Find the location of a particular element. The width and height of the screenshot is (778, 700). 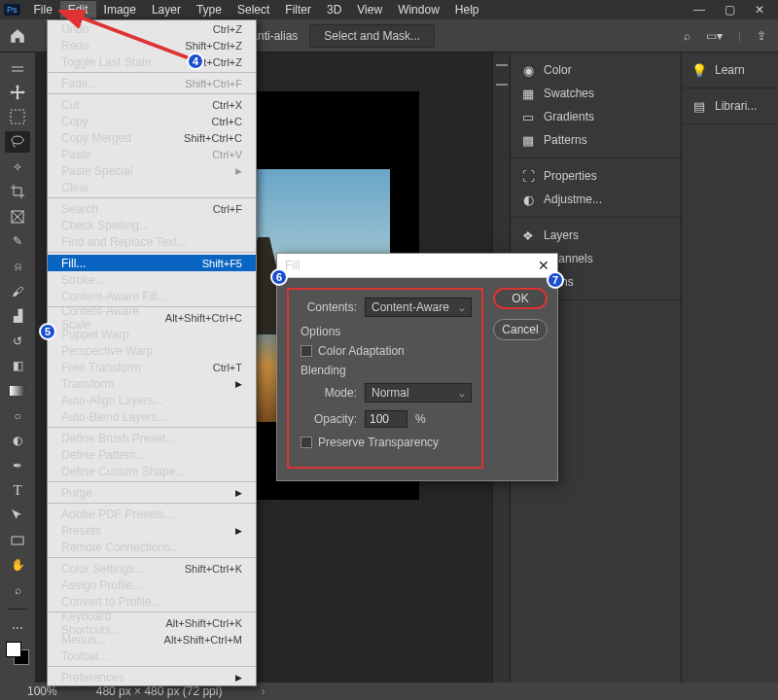

pen-tool: ✒ is located at coordinates (18, 466).